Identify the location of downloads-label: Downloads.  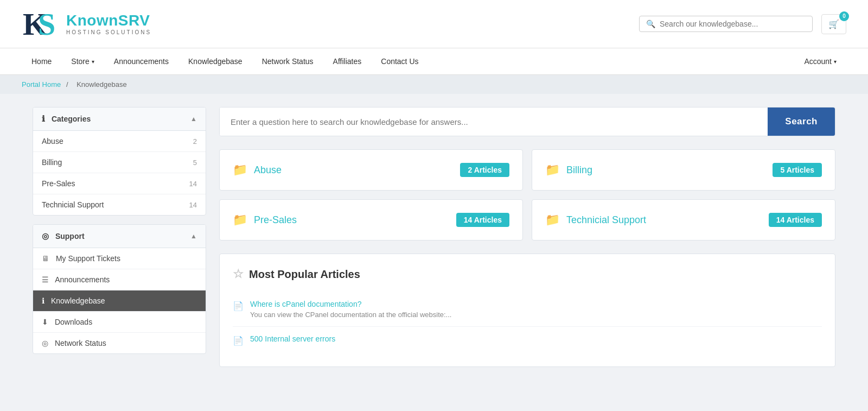
(74, 322).